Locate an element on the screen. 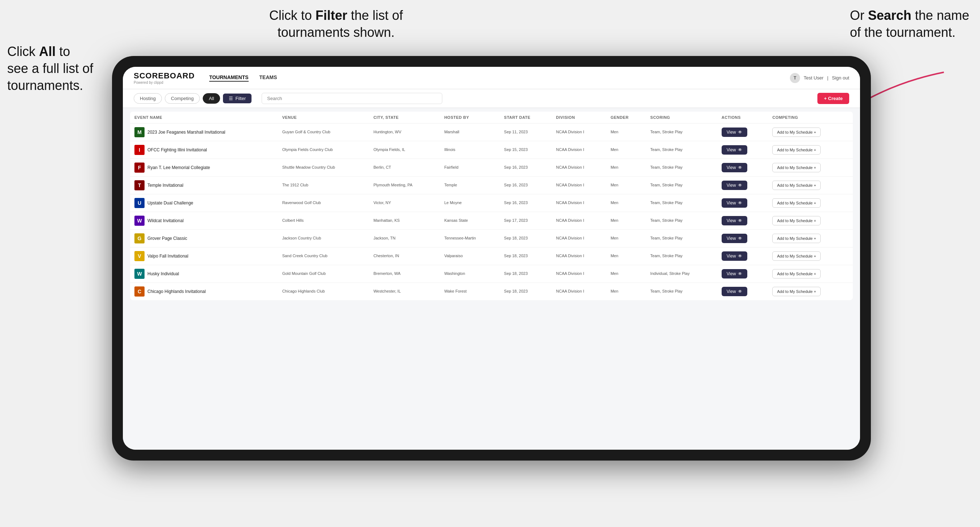  event-name: Valpo Fall Invitational is located at coordinates (168, 256).